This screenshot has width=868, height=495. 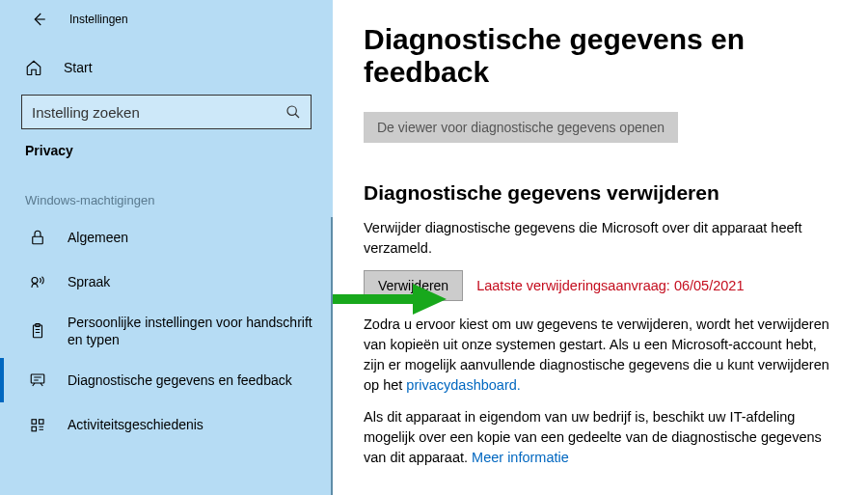 I want to click on sidebar-item-activity: Activiteitsgeschiedenis, so click(x=166, y=425).